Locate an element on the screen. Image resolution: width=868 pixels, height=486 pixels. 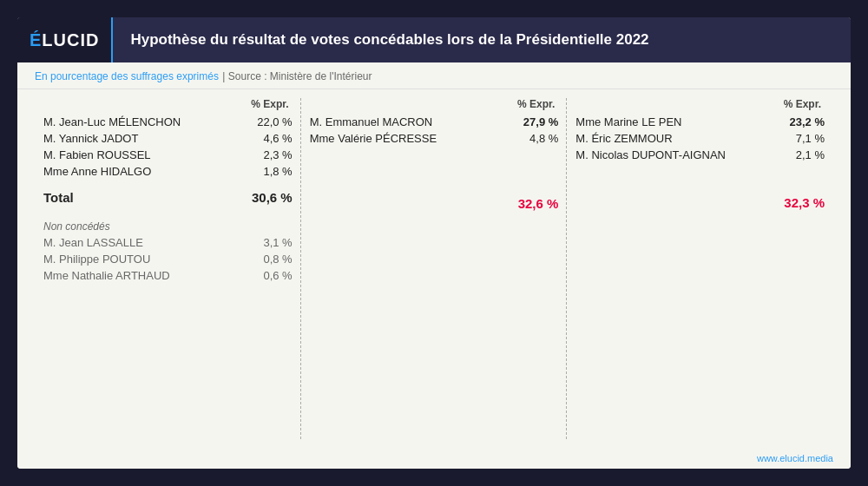
candidate-pct: 22,0 % is located at coordinates (274, 122).